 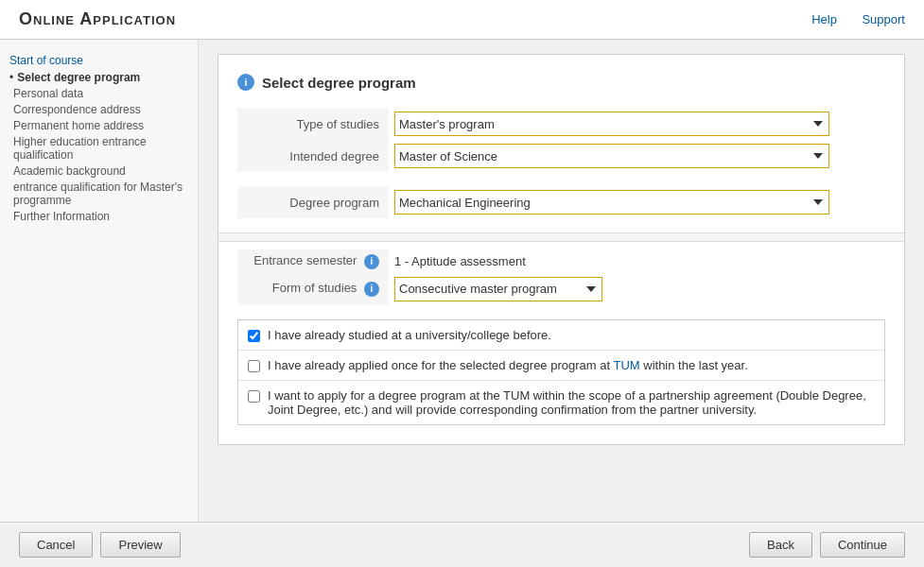 What do you see at coordinates (562, 289) in the screenshot?
I see `form-of-studies-row: Form of studies i Consecutive master pro…` at bounding box center [562, 289].